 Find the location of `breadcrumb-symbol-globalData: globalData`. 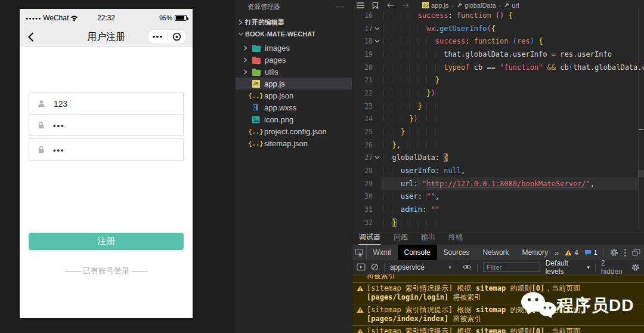

breadcrumb-symbol-globalData: globalData is located at coordinates (476, 5).